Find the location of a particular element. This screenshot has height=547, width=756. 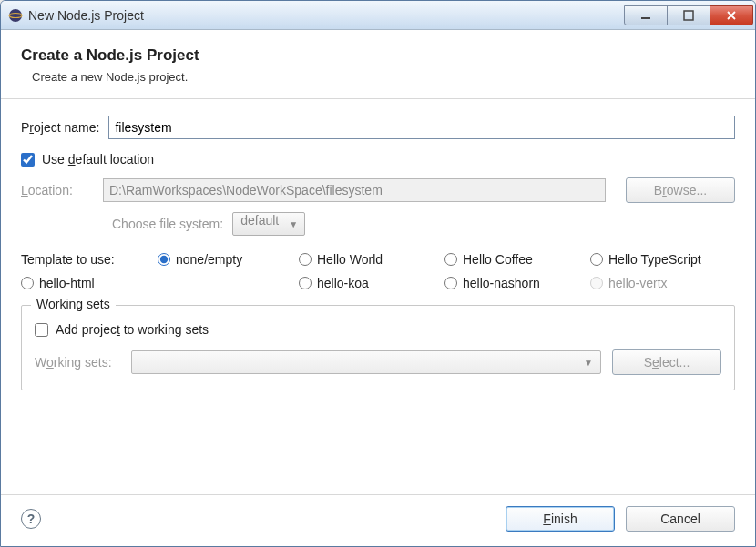

template-option-hello-coffee: Hello Coffee is located at coordinates (517, 259).